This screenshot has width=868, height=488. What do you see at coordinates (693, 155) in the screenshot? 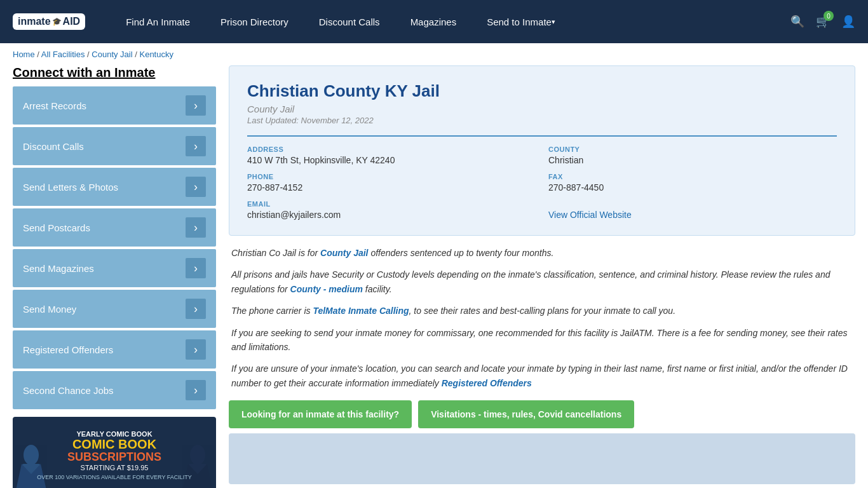
I see `county-block: COUNTY Christian` at bounding box center [693, 155].